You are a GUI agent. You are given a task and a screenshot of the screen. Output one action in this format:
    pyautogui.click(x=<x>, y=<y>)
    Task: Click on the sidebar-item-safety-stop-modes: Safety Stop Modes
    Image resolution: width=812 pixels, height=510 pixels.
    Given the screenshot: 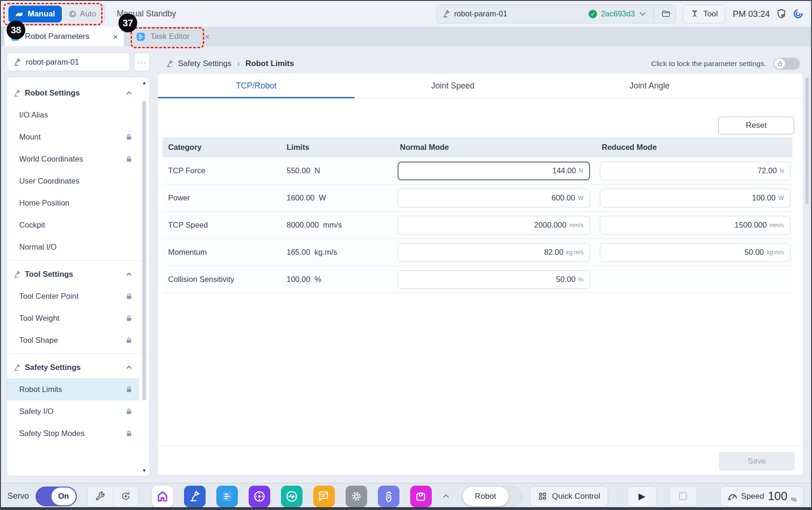 What is the action you would take?
    pyautogui.click(x=73, y=434)
    